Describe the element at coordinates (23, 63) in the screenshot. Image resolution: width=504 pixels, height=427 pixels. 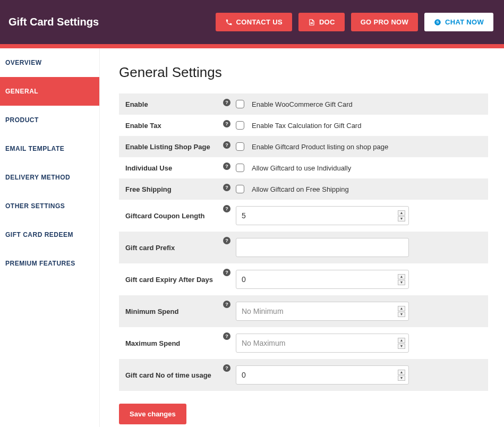
I see `sidebar-item-label: OVERVIEW` at that location.